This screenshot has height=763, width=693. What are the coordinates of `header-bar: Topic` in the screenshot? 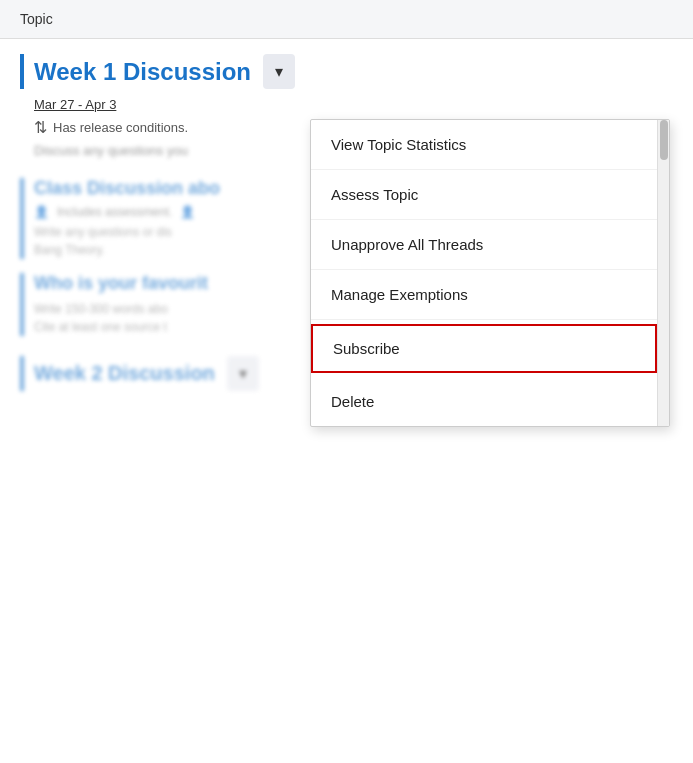 It's located at (346, 20).